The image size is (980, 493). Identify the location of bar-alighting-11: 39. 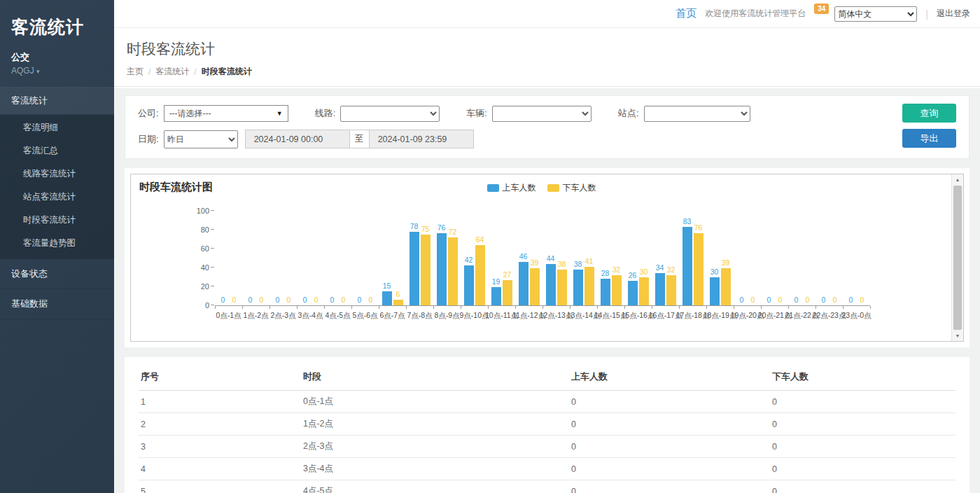
(535, 287).